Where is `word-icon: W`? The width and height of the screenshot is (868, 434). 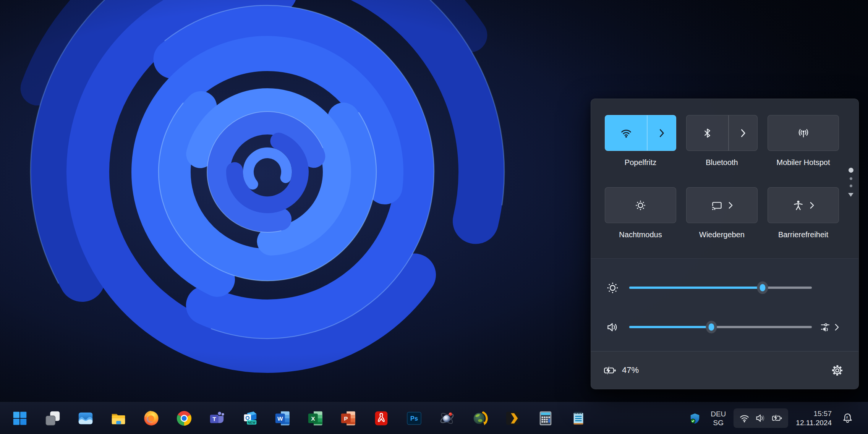
word-icon: W is located at coordinates (283, 418).